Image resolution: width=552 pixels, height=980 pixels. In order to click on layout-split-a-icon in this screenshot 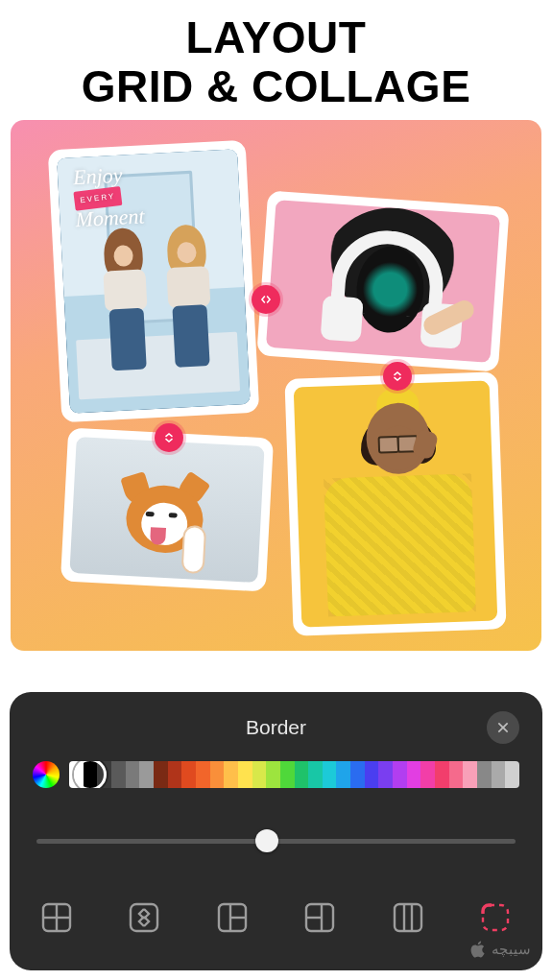, I will do `click(232, 918)`.